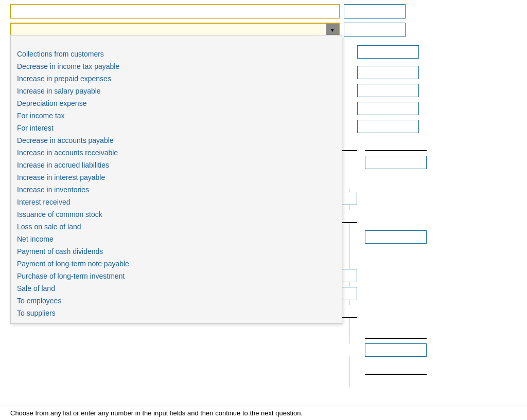  Describe the element at coordinates (176, 140) in the screenshot. I see `dropdown-item-7: Decrease in accounts payable` at that location.